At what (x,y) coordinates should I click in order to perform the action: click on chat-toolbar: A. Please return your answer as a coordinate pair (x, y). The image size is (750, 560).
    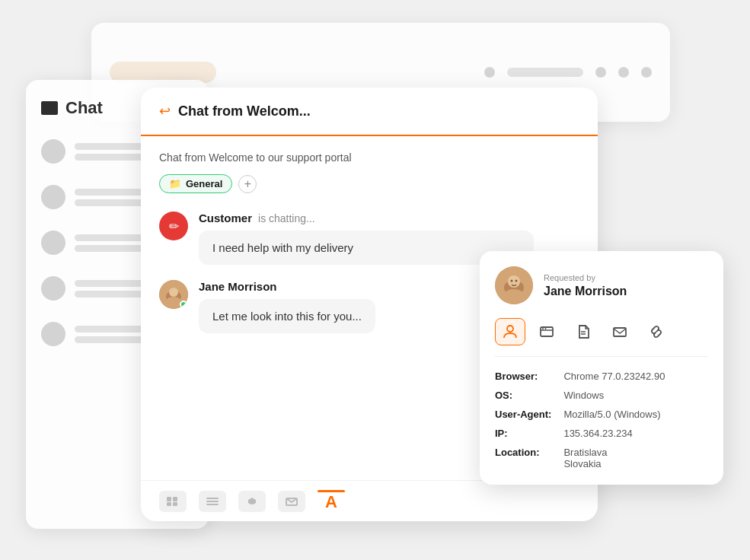
    Looking at the image, I should click on (369, 501).